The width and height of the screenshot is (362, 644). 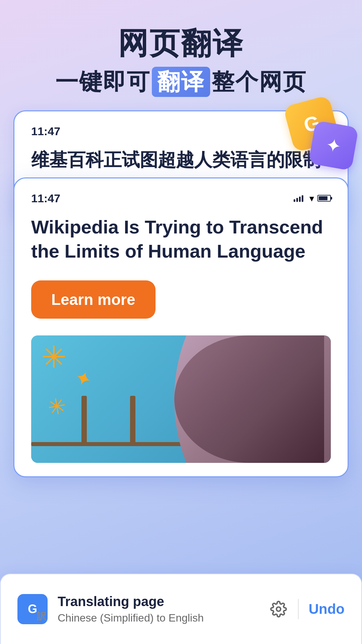 I want to click on settings-button, so click(x=279, y=609).